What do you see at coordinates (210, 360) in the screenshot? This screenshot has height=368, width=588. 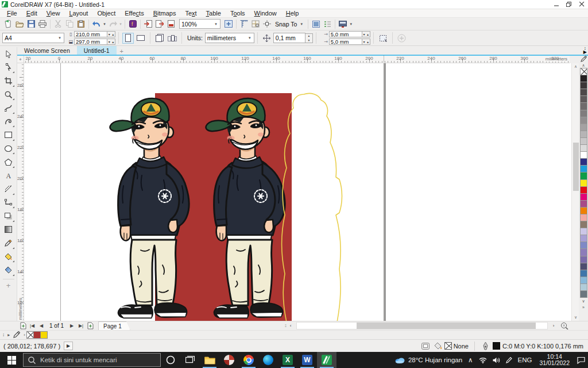 I see `taskbar-file-explorer-button` at bounding box center [210, 360].